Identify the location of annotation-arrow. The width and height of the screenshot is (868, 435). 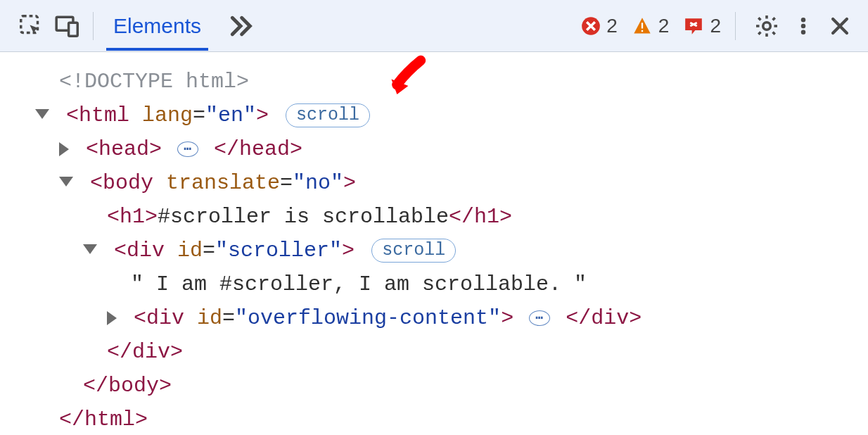
(409, 80).